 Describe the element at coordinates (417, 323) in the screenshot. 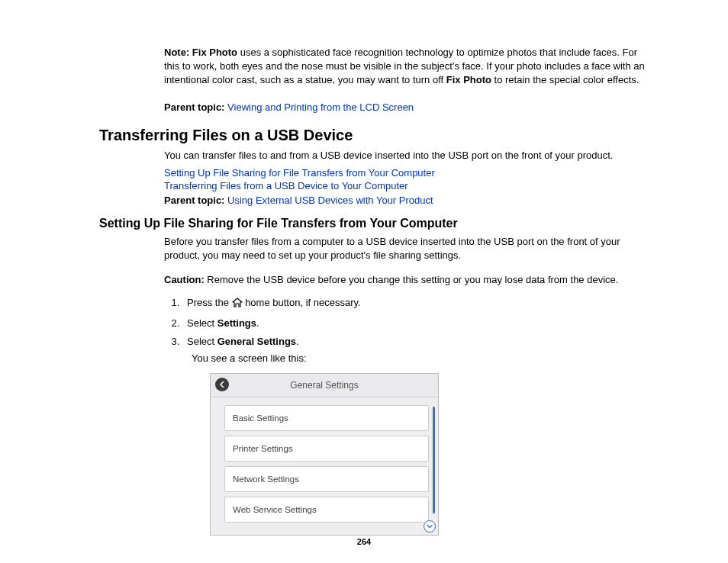

I see `step-2: Select Settings.` at that location.